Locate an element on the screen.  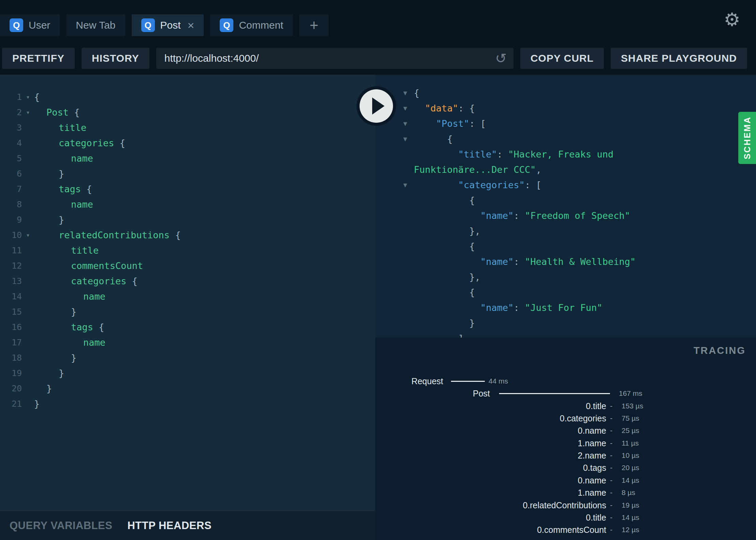
tracing-row-label: 1.name is located at coordinates (491, 443).